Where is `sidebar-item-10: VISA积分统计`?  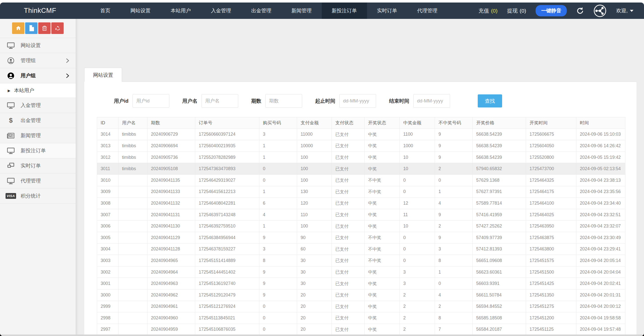 sidebar-item-10: VISA积分统计 is located at coordinates (38, 196).